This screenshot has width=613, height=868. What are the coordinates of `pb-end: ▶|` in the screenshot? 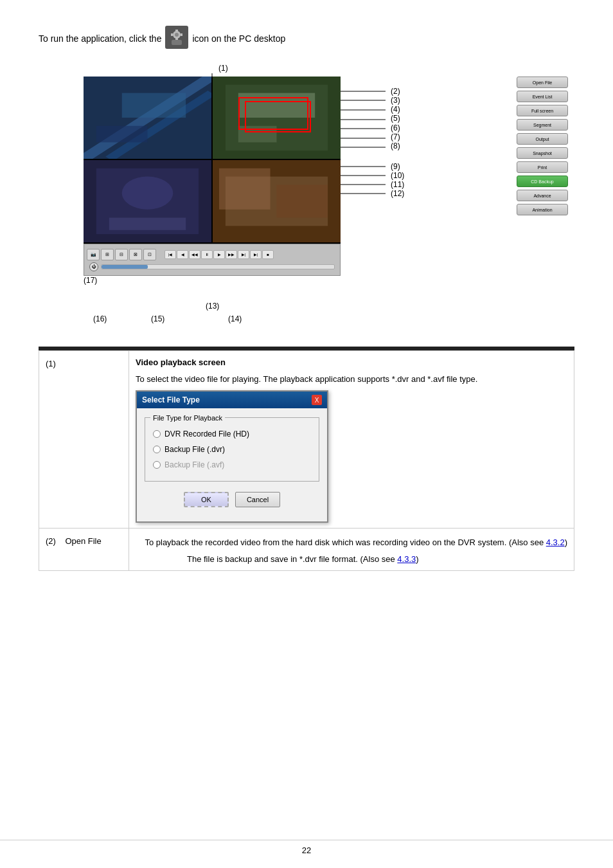 It's located at (256, 255).